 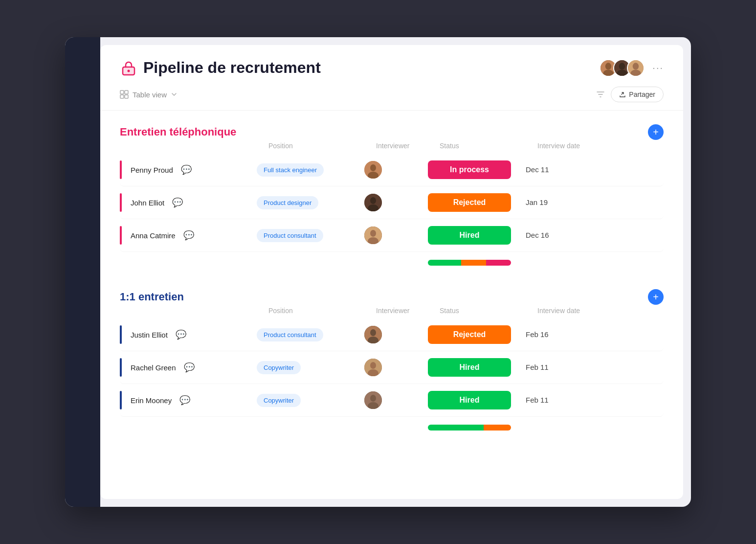 What do you see at coordinates (392, 400) in the screenshot?
I see `table-row: Erin Mooney 💬 Copywriter` at bounding box center [392, 400].